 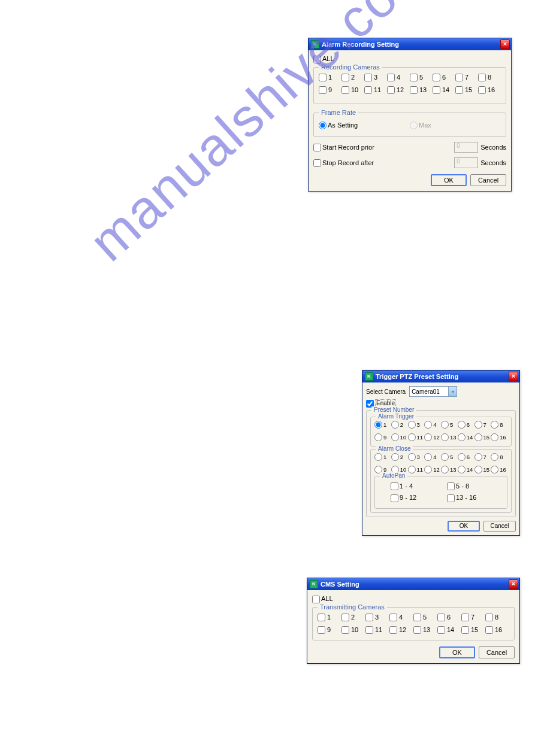 I want to click on trigger-1-radio, so click(x=379, y=425).